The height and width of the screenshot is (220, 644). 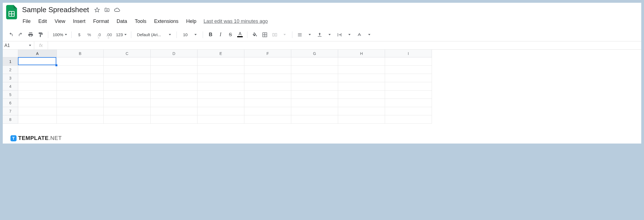 I want to click on cell-F5, so click(x=268, y=95).